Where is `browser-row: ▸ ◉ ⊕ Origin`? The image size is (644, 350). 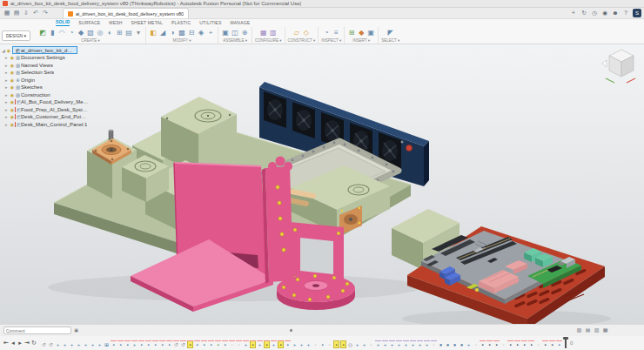
browser-row: ▸ ◉ ⊕ Origin is located at coordinates (47, 80).